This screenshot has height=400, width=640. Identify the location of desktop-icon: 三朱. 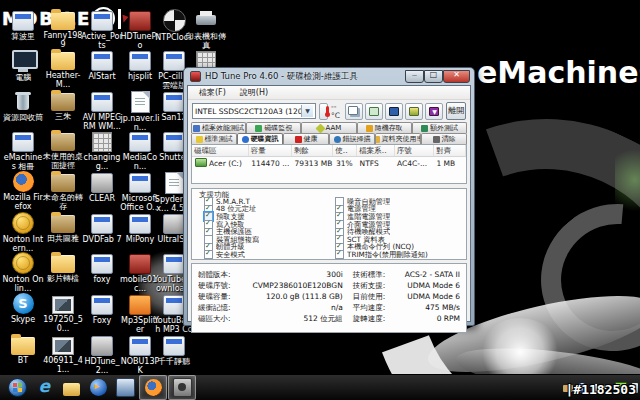
(63, 106).